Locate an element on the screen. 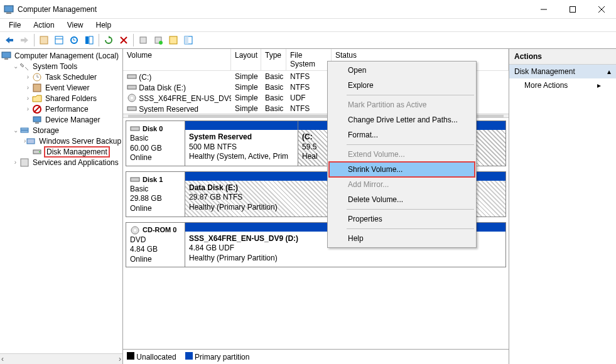  wrench-icon is located at coordinates (24, 67).